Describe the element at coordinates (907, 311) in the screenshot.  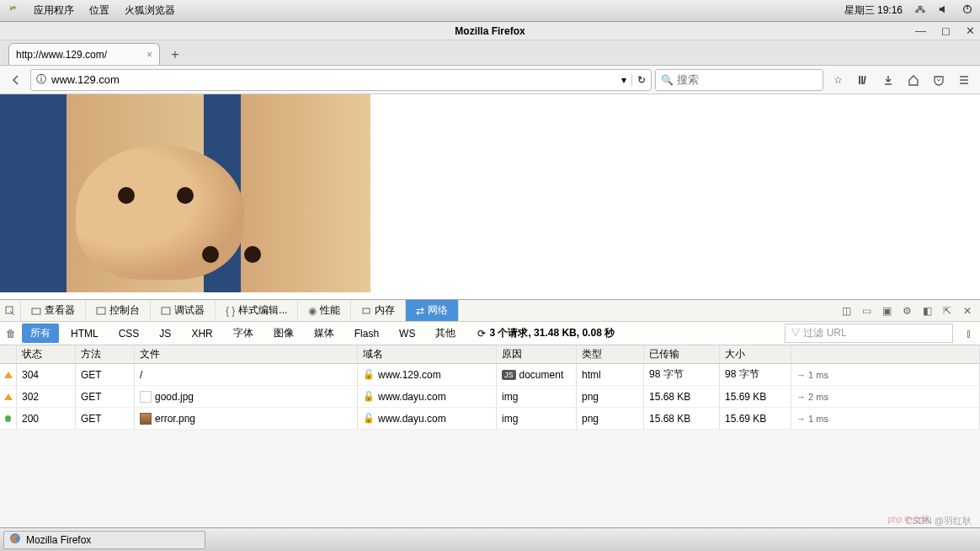
I see `devtools-settings-icon: ⚙` at that location.